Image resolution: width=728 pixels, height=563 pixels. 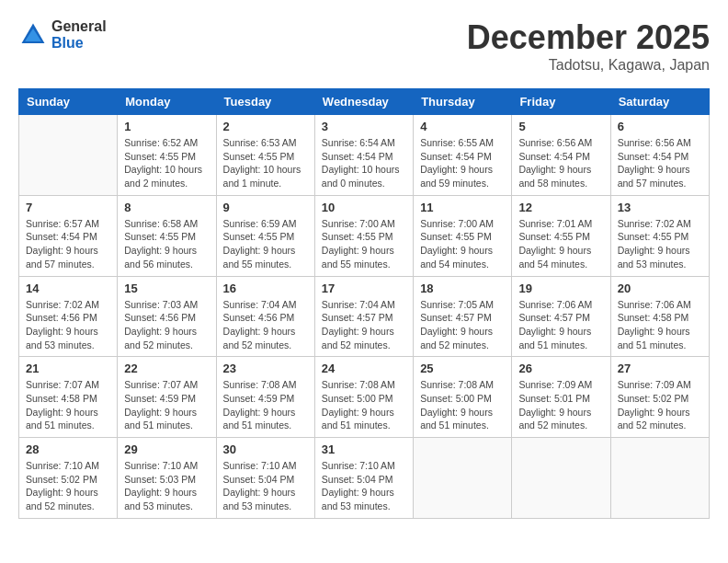 I want to click on day-info: Sunrise: 7:08 AMSunset: 4:59 PMDaylight:…, so click(x=266, y=405).